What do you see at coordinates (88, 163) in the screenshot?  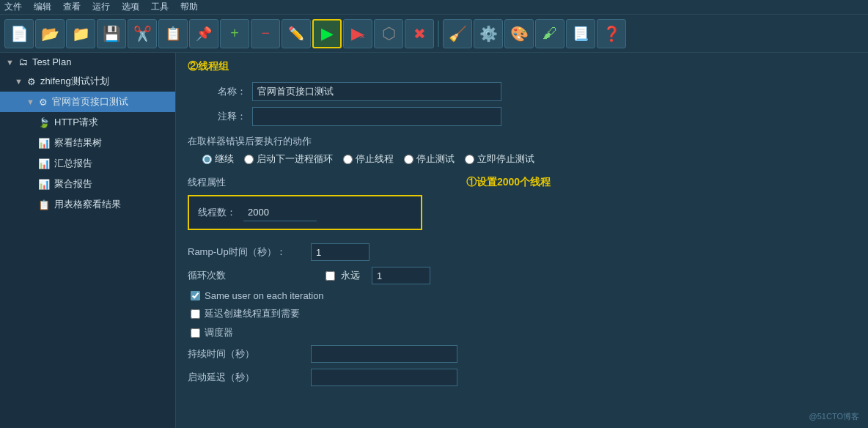 I see `sidebar-item-summary: 📊 汇总报告` at bounding box center [88, 163].